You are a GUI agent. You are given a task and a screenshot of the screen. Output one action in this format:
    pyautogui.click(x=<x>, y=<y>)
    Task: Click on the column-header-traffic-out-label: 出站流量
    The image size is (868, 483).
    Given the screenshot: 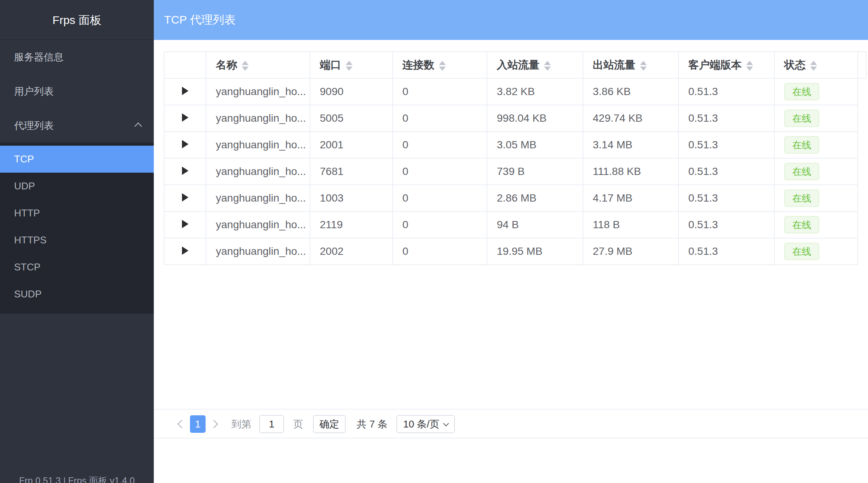 What is the action you would take?
    pyautogui.click(x=614, y=65)
    